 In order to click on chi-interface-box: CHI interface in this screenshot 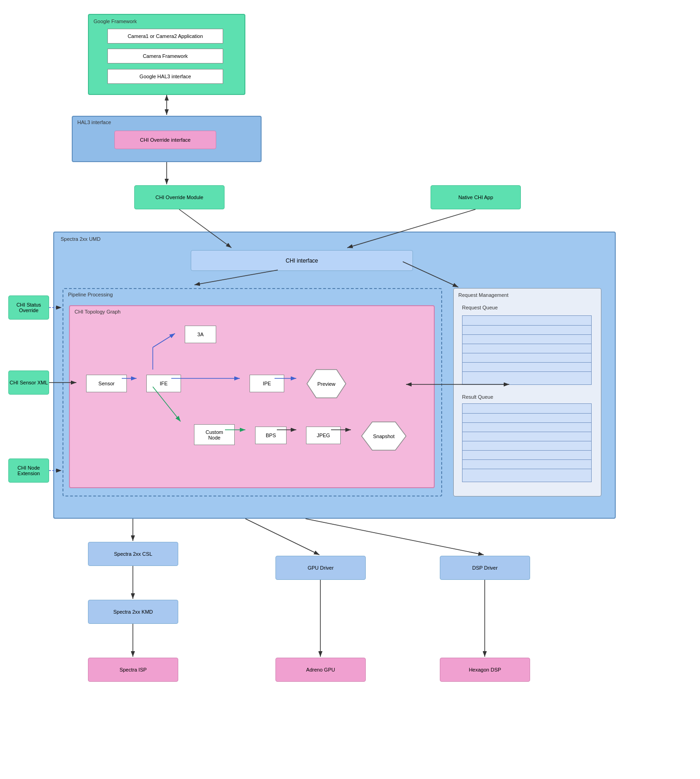, I will do `click(302, 260)`.